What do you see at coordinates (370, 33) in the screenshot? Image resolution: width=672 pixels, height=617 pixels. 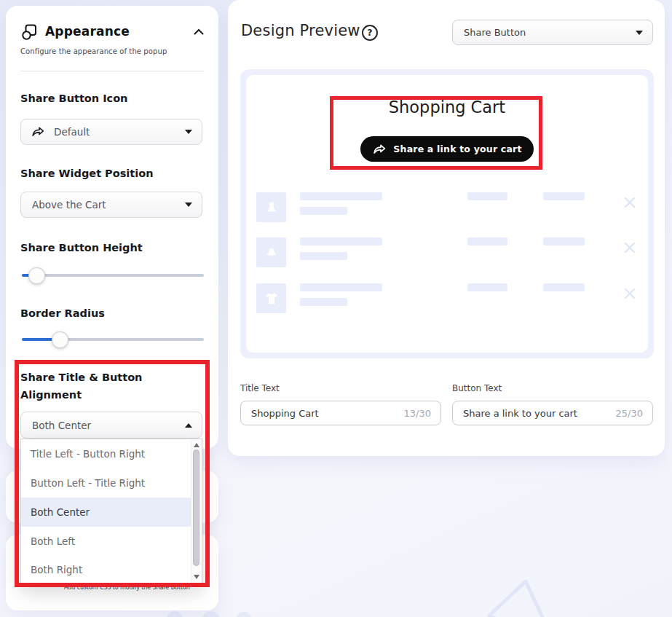 I see `help-icon: ?` at bounding box center [370, 33].